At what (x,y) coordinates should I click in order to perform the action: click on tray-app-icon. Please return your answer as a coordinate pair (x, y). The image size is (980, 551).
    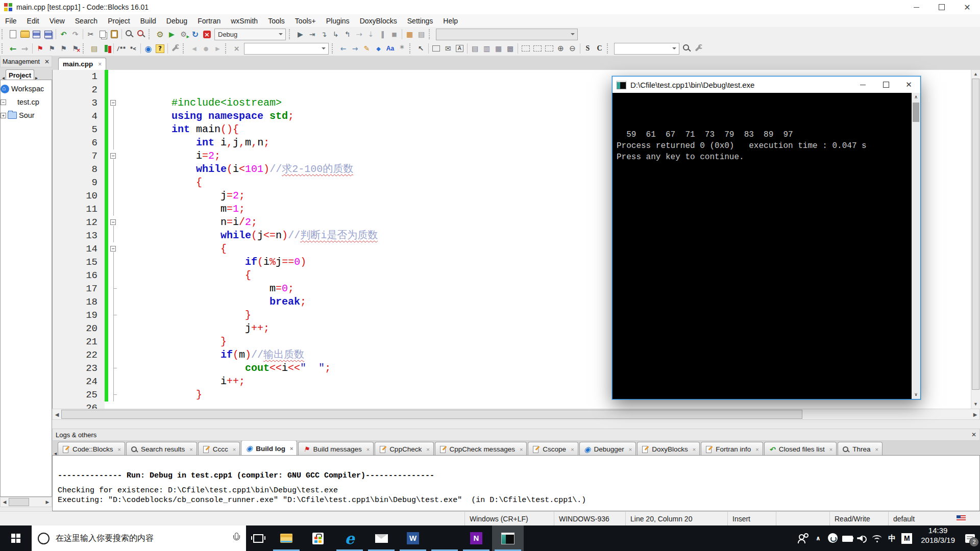
    Looking at the image, I should click on (833, 538).